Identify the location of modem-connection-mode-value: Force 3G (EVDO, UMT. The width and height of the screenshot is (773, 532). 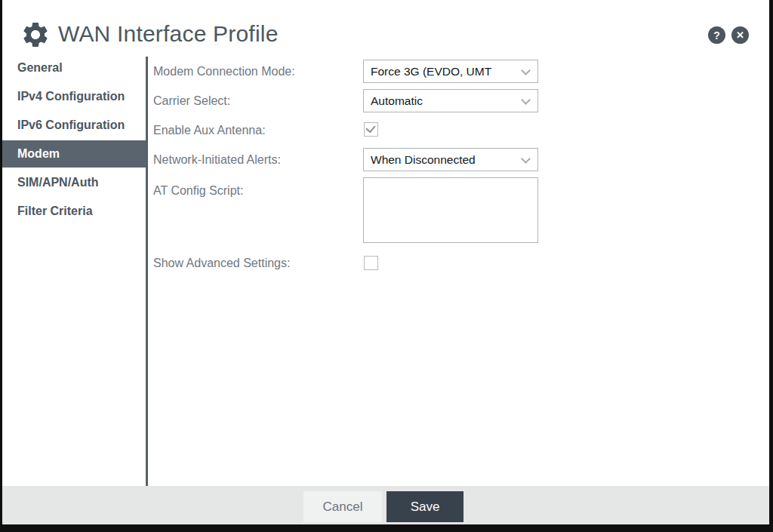
(431, 71).